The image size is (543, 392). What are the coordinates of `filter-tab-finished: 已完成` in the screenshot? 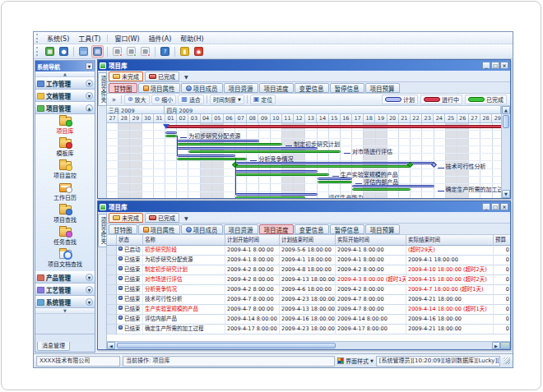 It's located at (162, 218).